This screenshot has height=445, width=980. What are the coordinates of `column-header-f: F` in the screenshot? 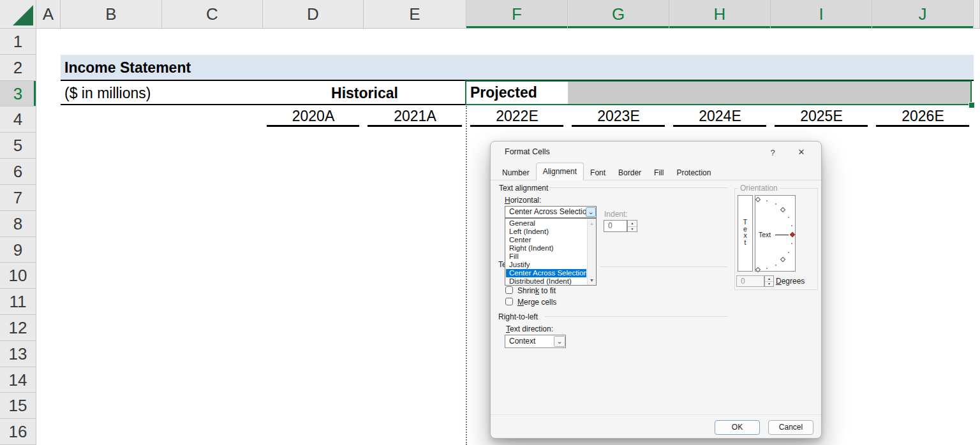 It's located at (517, 14).